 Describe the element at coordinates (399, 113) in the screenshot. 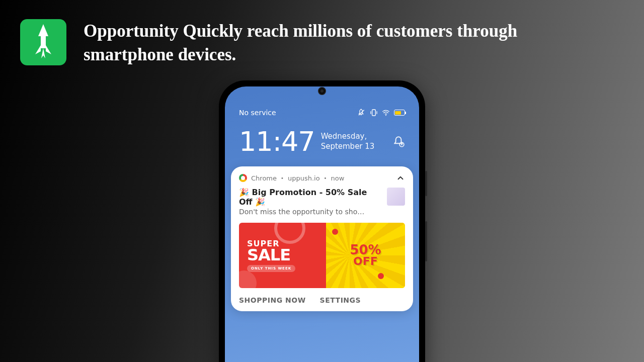

I see `battery-icon` at that location.